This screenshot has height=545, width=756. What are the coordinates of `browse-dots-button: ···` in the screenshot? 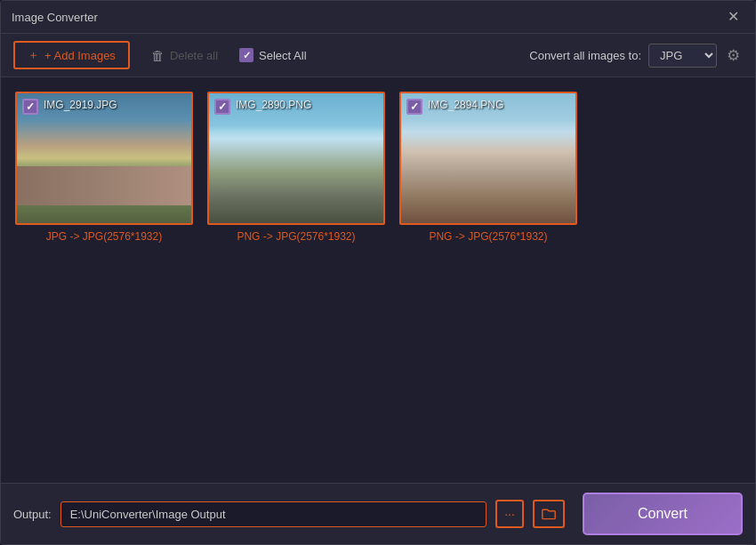 It's located at (510, 514).